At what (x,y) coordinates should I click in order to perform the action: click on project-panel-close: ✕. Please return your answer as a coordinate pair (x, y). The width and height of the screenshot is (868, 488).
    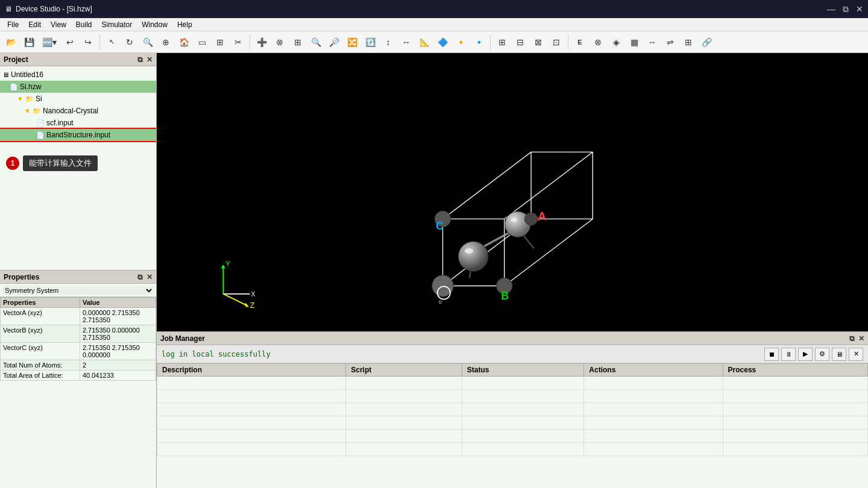
    Looking at the image, I should click on (149, 60).